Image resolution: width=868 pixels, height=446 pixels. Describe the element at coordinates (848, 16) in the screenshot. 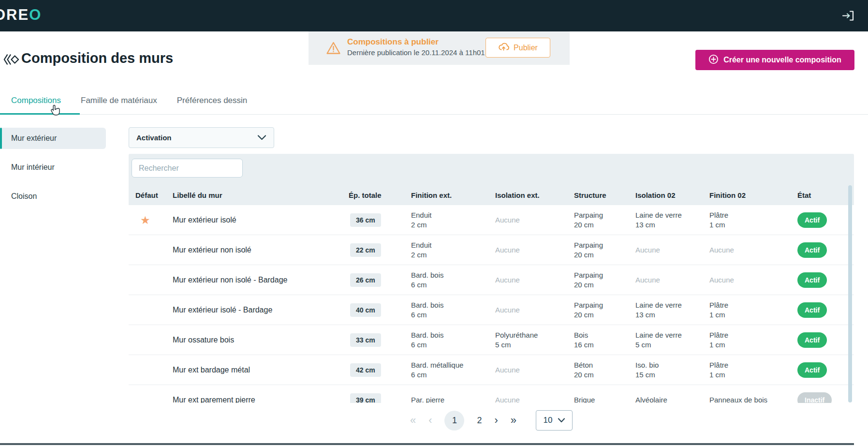

I see `login-icon` at that location.